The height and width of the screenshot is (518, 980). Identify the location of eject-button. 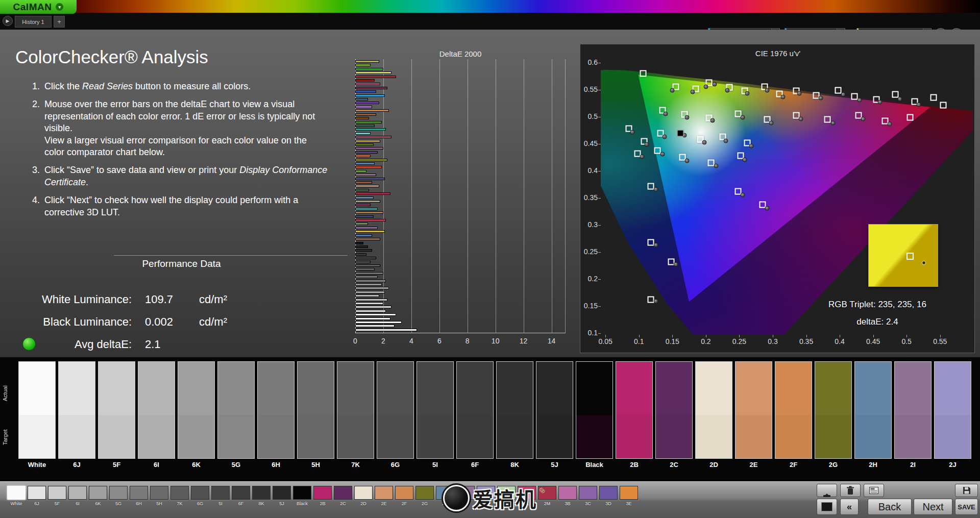
(827, 490).